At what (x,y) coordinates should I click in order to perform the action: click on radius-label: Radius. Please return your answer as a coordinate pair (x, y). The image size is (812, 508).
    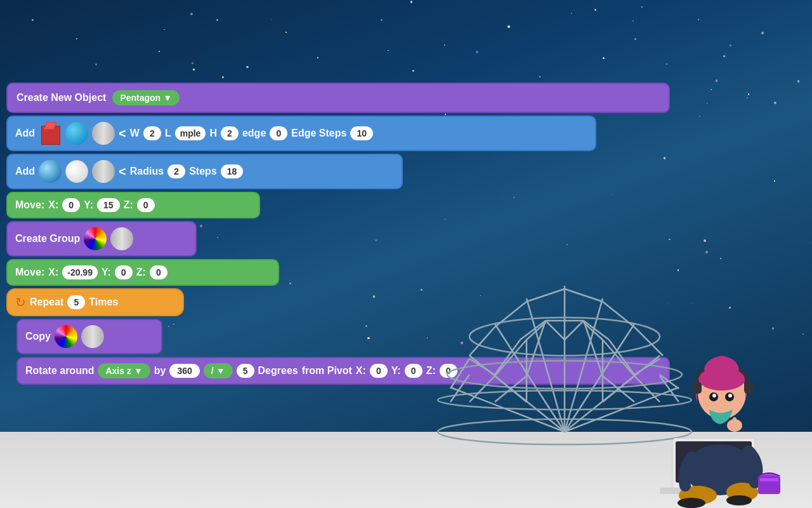
    Looking at the image, I should click on (147, 171).